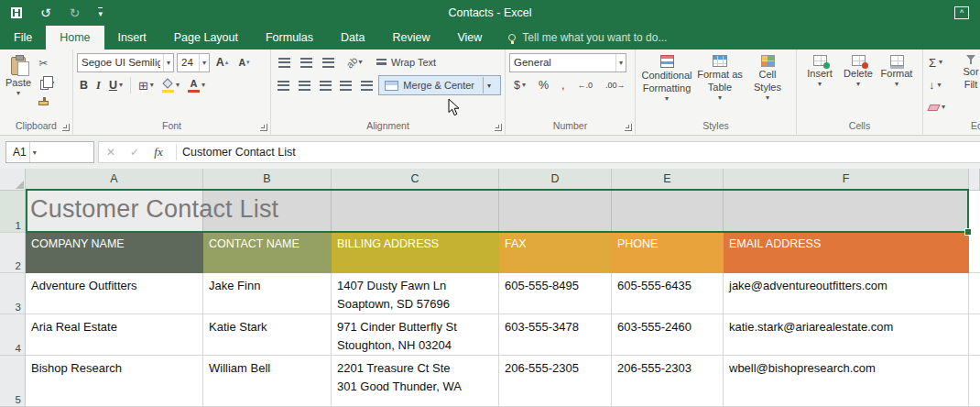  What do you see at coordinates (562, 85) in the screenshot?
I see `comma-format-button: ,` at bounding box center [562, 85].